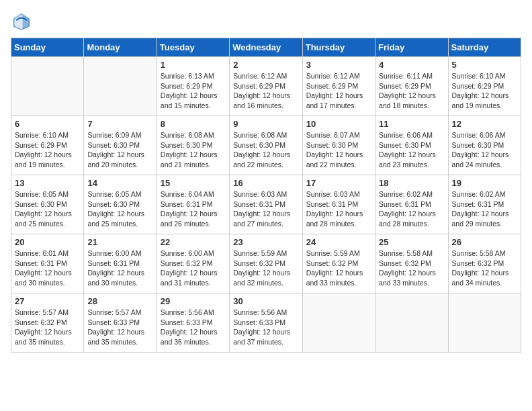 This screenshot has width=532, height=411. What do you see at coordinates (339, 205) in the screenshot?
I see `calendar-cell: 17Sunrise: 6:03 AM Sunset: 6:31 PM Dayli…` at bounding box center [339, 205].